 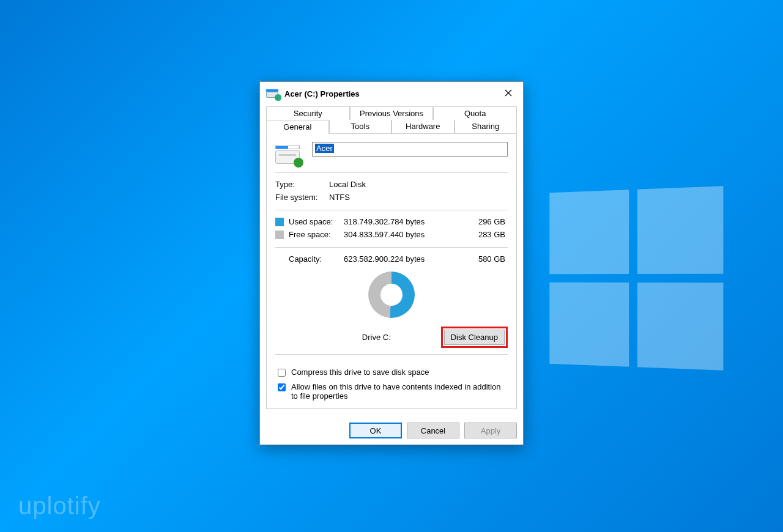 I want to click on tab-tools: Tools, so click(x=361, y=127).